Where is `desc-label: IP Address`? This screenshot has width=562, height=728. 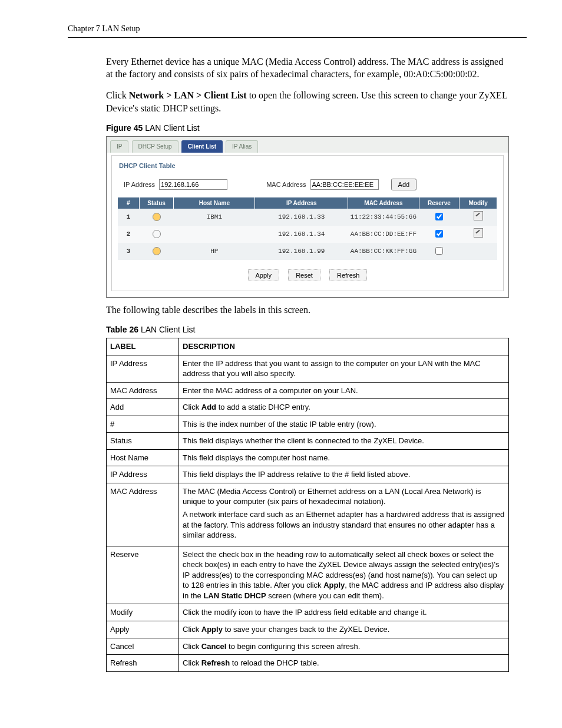 desc-label: IP Address is located at coordinates (143, 475).